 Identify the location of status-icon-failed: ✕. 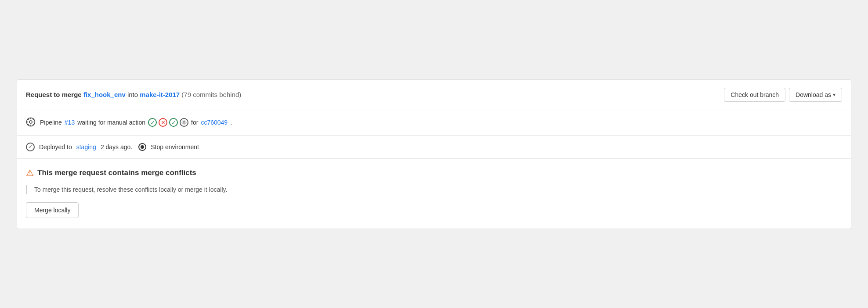
(163, 122).